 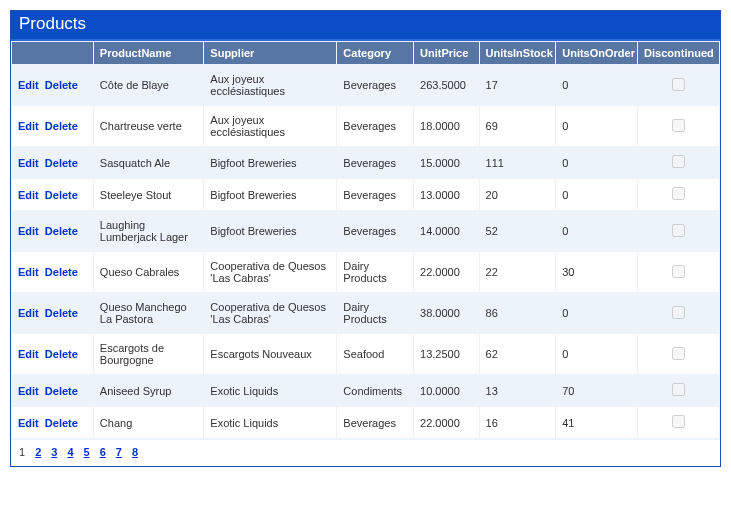 What do you see at coordinates (148, 391) in the screenshot?
I see `cell-product: Aniseed Syrup` at bounding box center [148, 391].